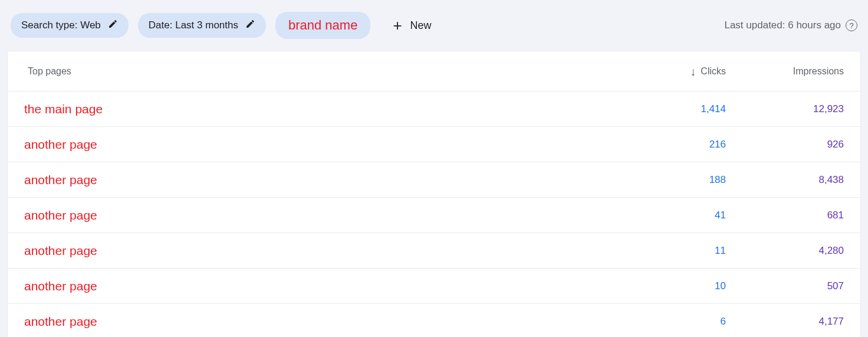  What do you see at coordinates (193, 25) in the screenshot?
I see `date-label: Date: Last 3 months` at bounding box center [193, 25].